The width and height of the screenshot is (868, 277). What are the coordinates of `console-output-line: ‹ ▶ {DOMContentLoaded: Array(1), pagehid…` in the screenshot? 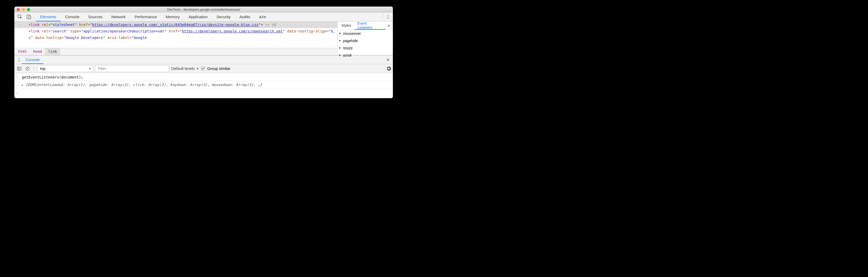 It's located at (204, 85).